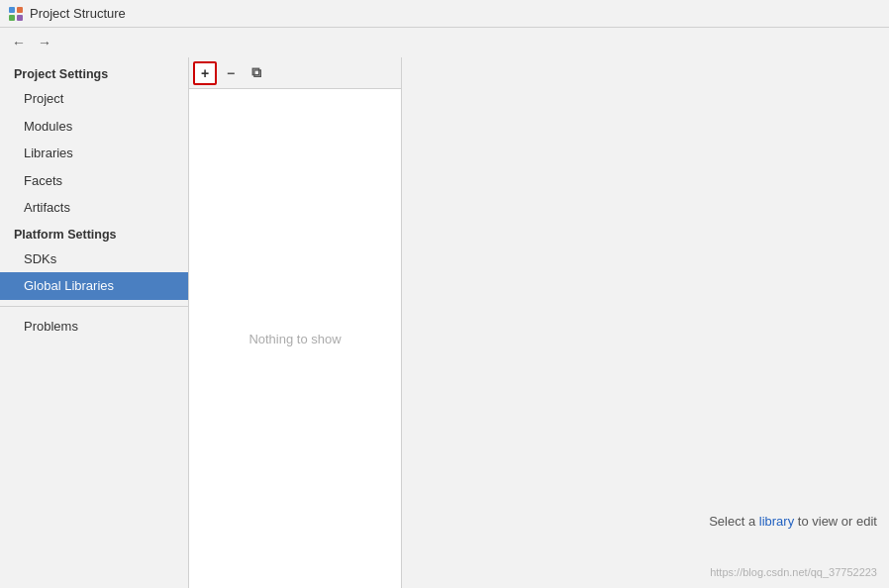 The image size is (889, 588). Describe the element at coordinates (94, 153) in the screenshot. I see `sidebar-item-libraries: Libraries` at that location.